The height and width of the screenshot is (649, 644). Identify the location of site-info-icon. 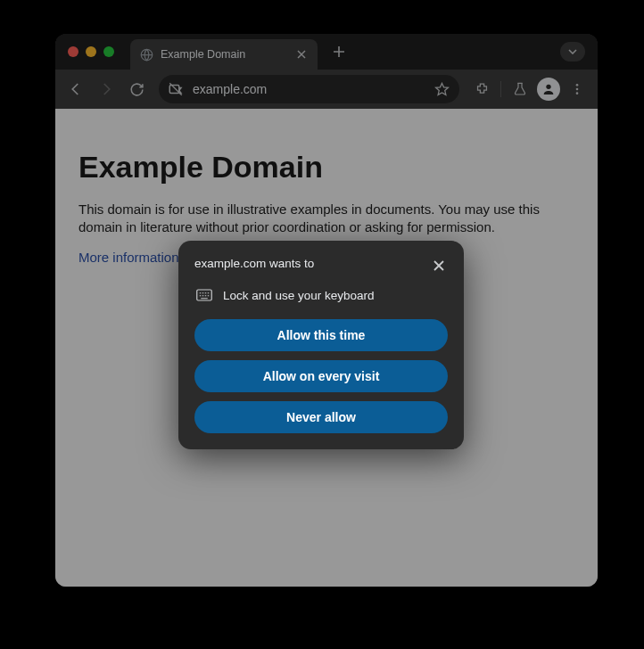
(176, 89).